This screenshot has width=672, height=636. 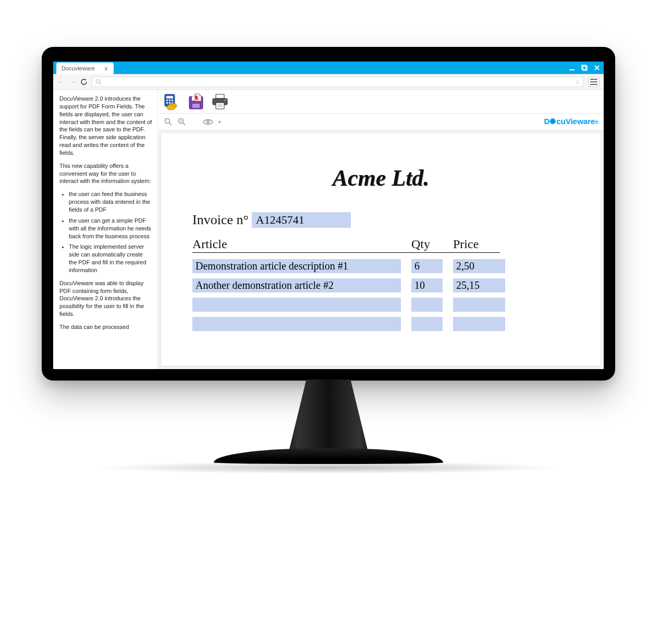 What do you see at coordinates (381, 178) in the screenshot?
I see `company-name: Acme Ltd.` at bounding box center [381, 178].